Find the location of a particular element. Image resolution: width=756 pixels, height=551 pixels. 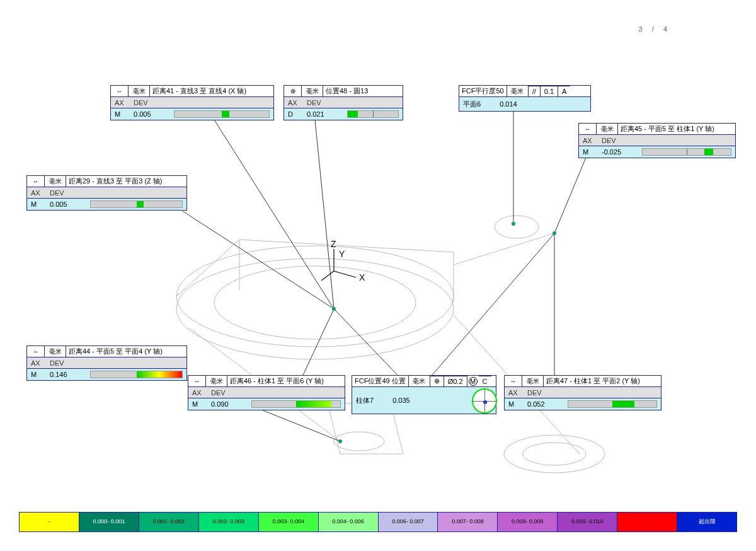

legend-swatch: 0.000- 0.001 is located at coordinates (110, 522).